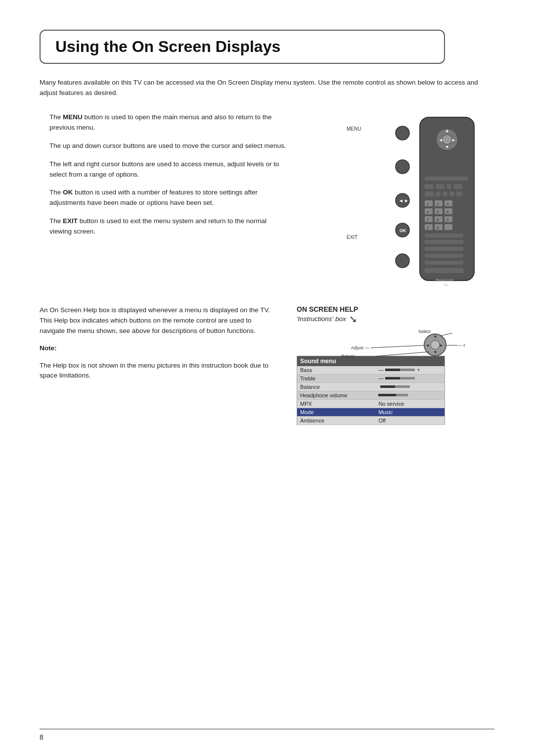 This screenshot has width=534, height=756. I want to click on svg-text: Adjust —, so click(360, 348).